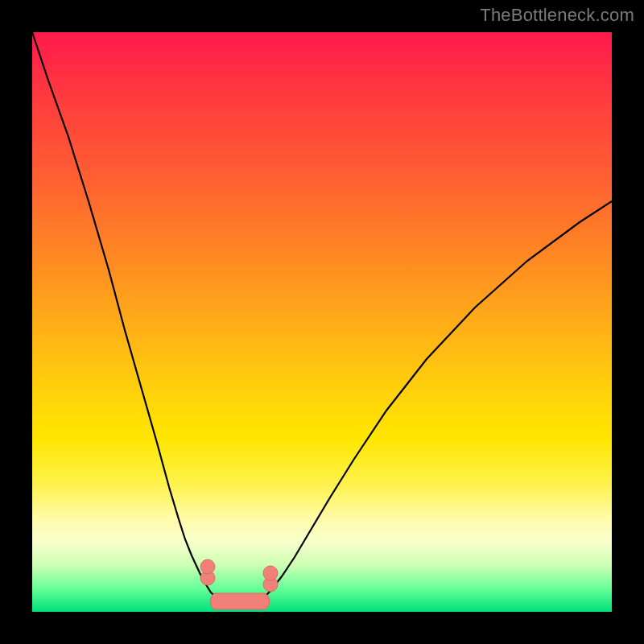  Describe the element at coordinates (239, 584) in the screenshot. I see `marker-group` at that location.